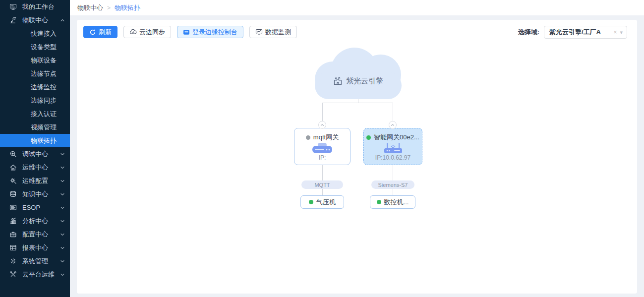  I want to click on sidebar-item-knowledge-center: 知识中心, so click(35, 194).